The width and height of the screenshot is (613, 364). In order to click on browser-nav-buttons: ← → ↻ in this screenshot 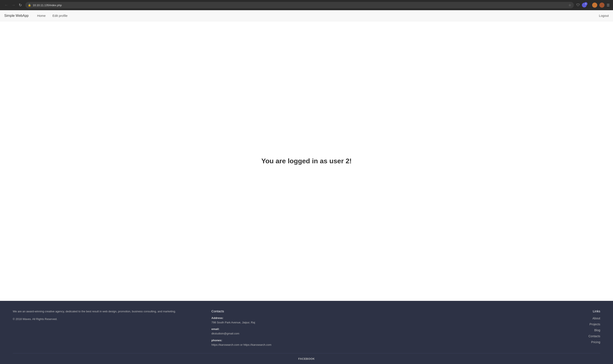, I will do `click(13, 5)`.